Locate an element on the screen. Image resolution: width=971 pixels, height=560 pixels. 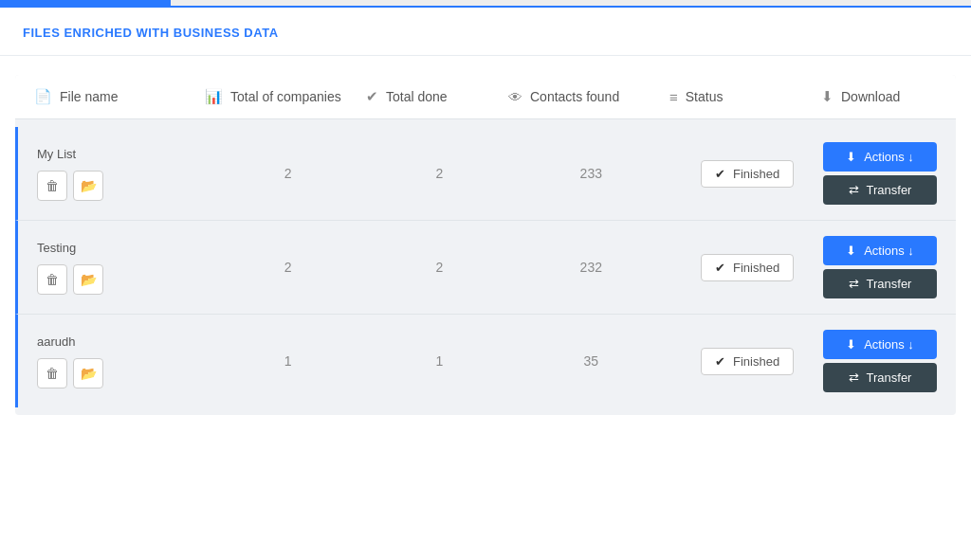
col-header-status: ≡ Status is located at coordinates (745, 97).